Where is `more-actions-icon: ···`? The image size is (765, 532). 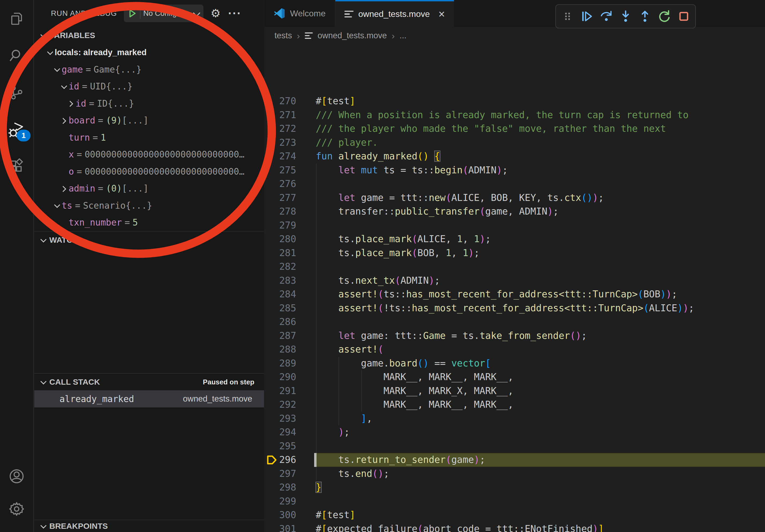 more-actions-icon: ··· is located at coordinates (235, 13).